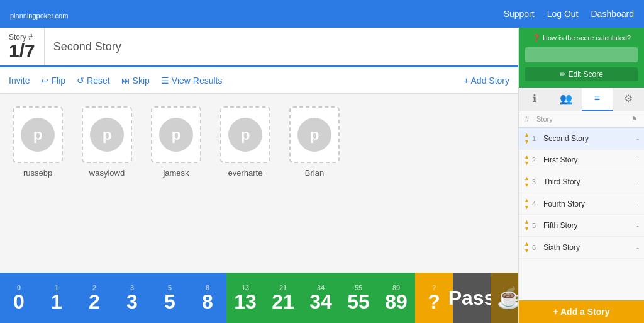 The image size is (644, 323). What do you see at coordinates (132, 302) in the screenshot?
I see `deck-card-value: 3` at bounding box center [132, 302].